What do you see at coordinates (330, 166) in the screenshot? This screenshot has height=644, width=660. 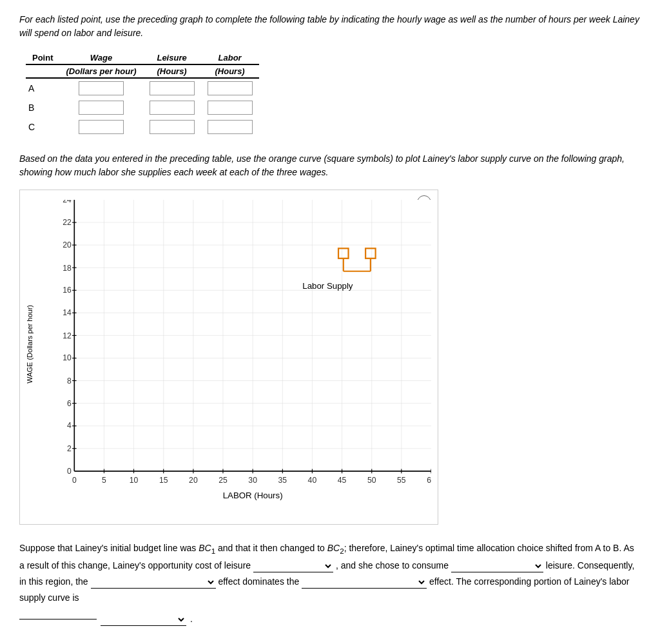 I see `graph-instructions: Based on the data you entered in the pre…` at bounding box center [330, 166].